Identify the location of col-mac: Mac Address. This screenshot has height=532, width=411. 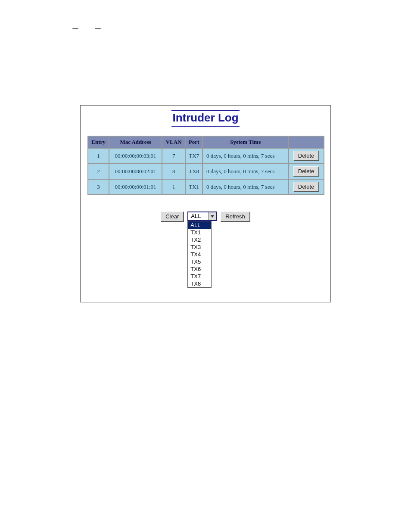
(135, 142).